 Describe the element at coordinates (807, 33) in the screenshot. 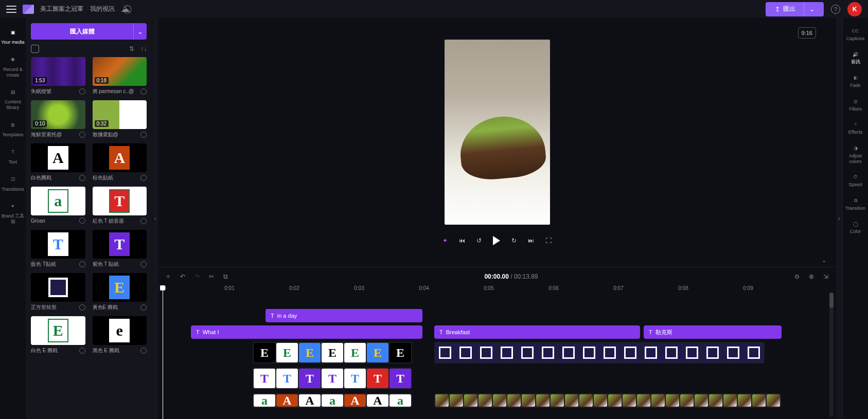

I see `aspect-ratio-badge: 9:16` at that location.